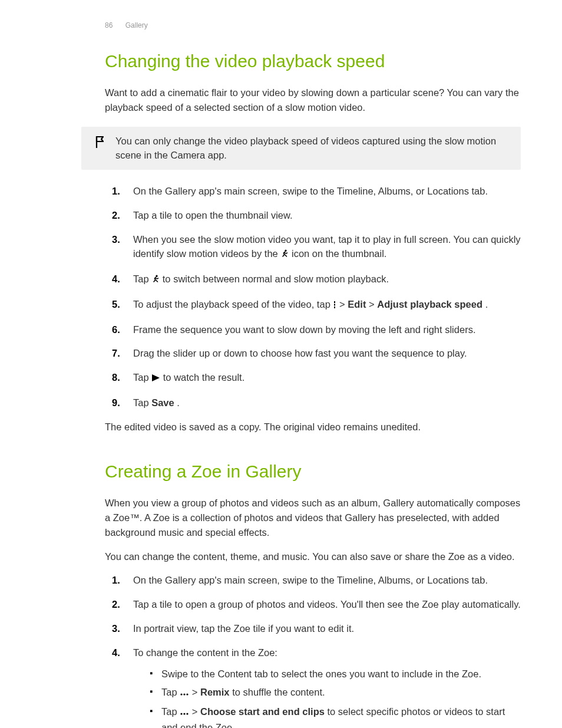  Describe the element at coordinates (333, 674) in the screenshot. I see `sub-item: Swipe to the Content tab to select the o…` at that location.